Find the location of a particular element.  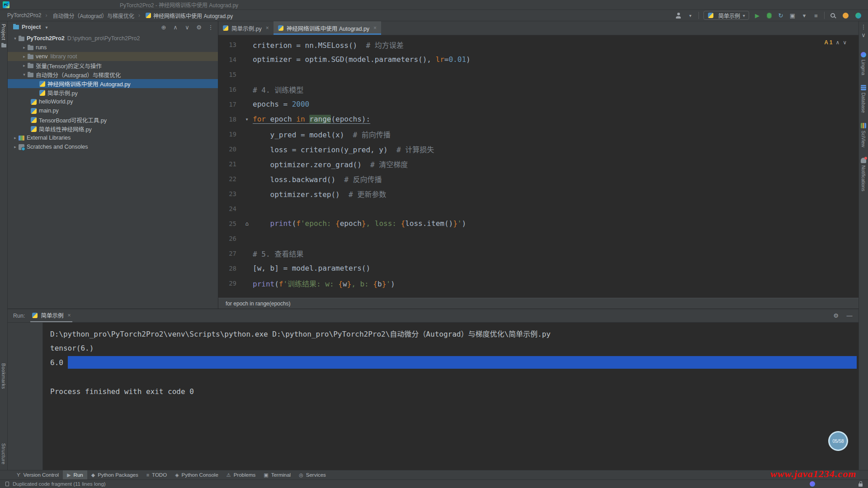

project-tree-item: main.py is located at coordinates (113, 111).